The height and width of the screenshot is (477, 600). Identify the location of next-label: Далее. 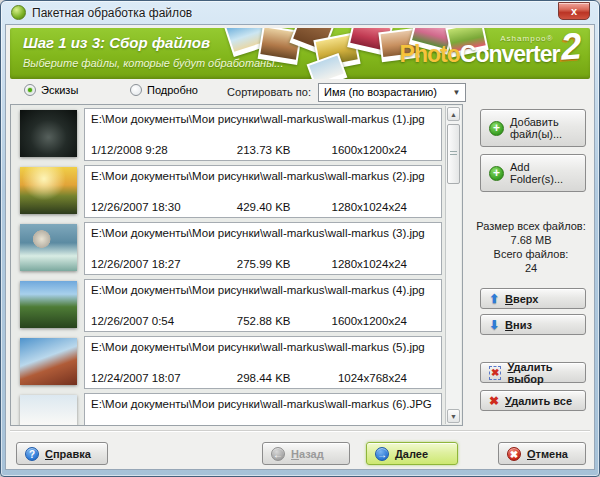
(412, 454).